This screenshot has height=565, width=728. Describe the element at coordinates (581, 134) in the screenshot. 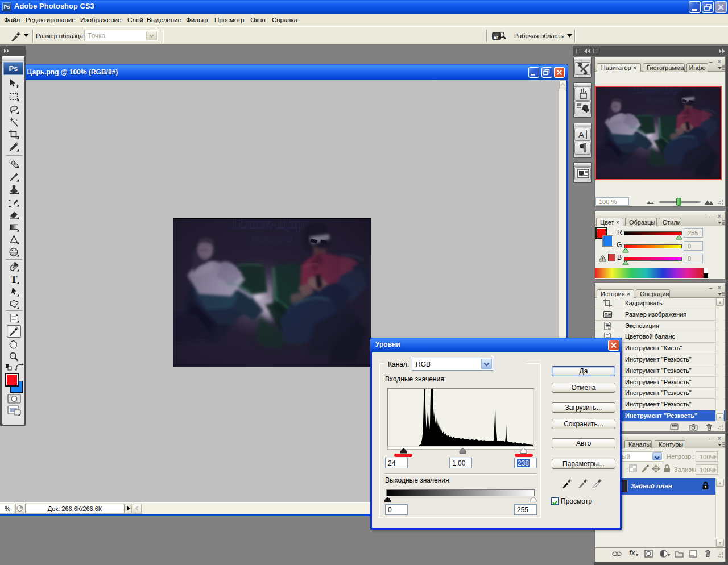

I see `svg-text: A` at that location.